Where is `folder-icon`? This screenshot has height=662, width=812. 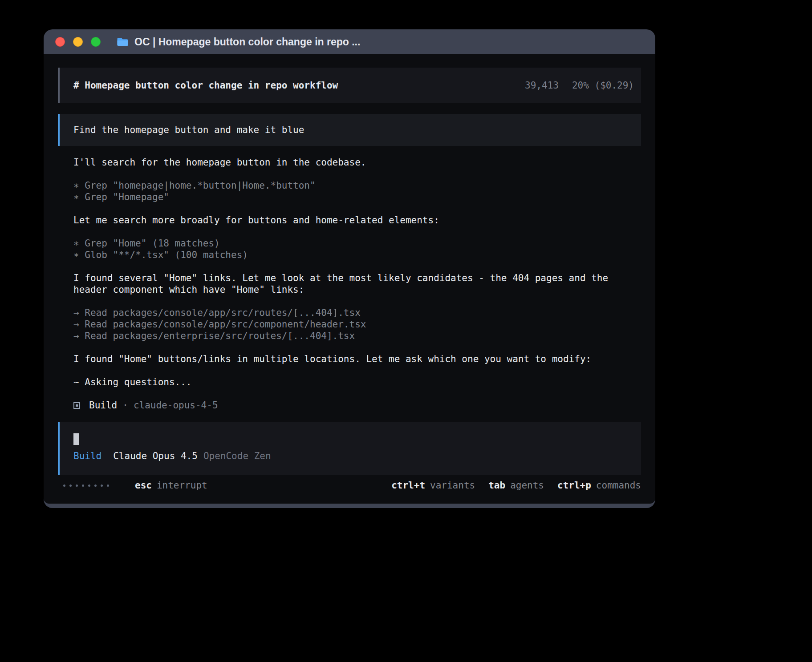
folder-icon is located at coordinates (123, 42).